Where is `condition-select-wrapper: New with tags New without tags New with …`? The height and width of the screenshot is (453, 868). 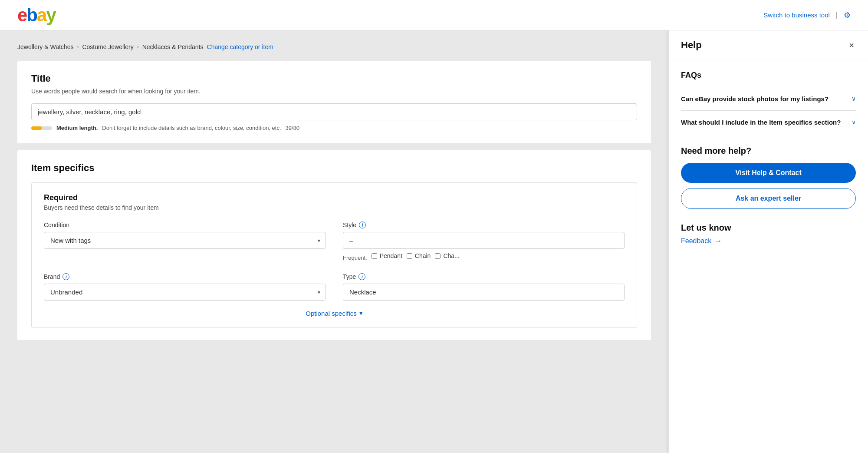 condition-select-wrapper: New with tags New without tags New with … is located at coordinates (185, 241).